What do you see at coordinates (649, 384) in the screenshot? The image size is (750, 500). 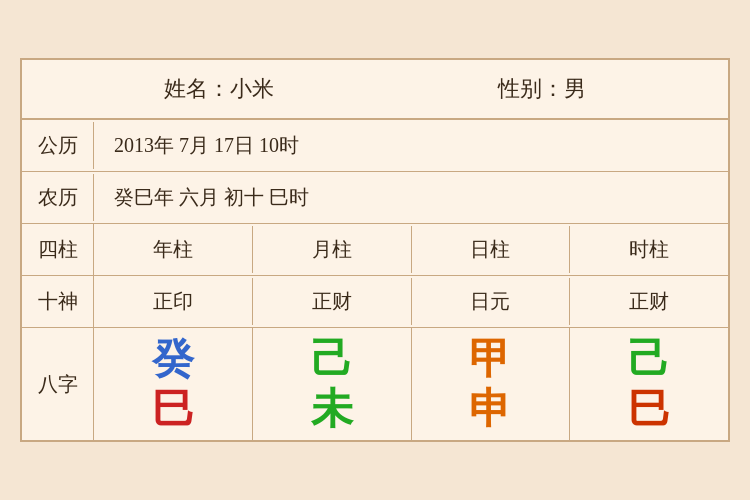 I see `bazi-hour: 己 巳` at bounding box center [649, 384].